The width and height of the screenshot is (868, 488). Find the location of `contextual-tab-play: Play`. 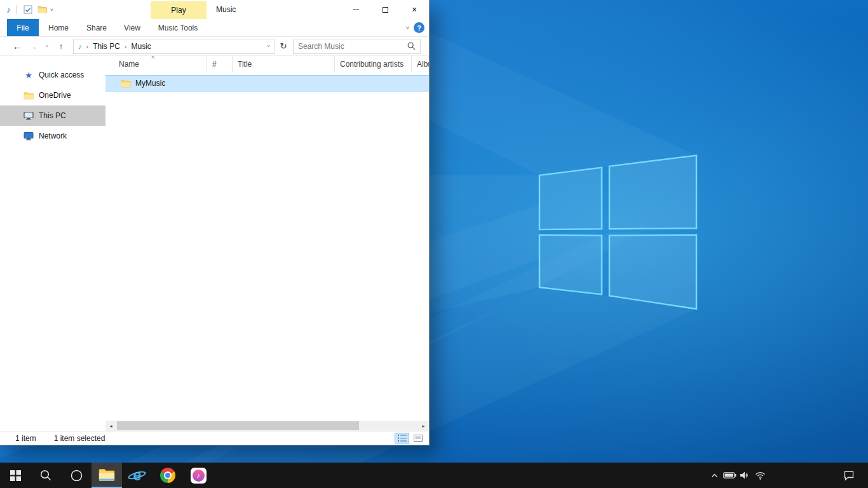

contextual-tab-play: Play is located at coordinates (179, 10).